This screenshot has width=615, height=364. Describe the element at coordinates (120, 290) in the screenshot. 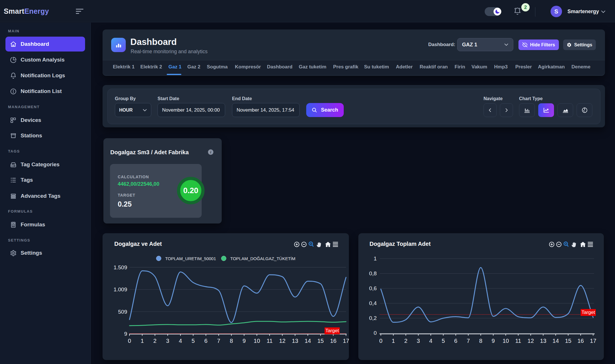

I see `svg-text: 1.009` at that location.